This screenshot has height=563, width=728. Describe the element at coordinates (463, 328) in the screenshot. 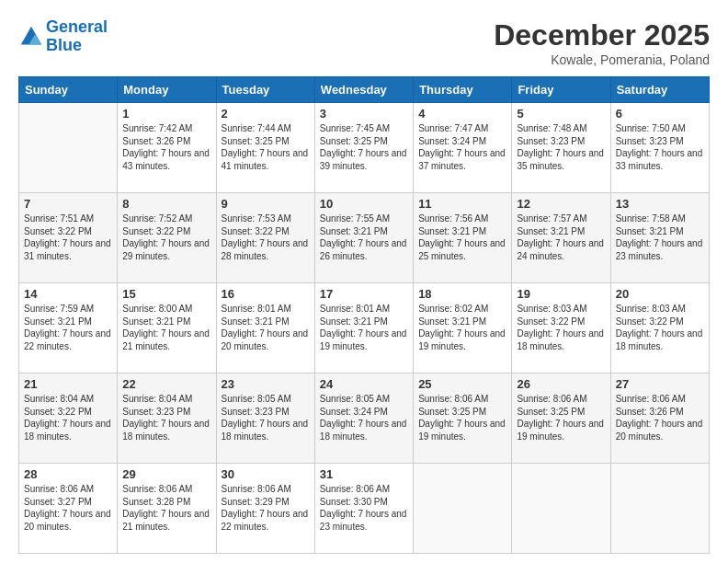

I see `calendar-cell: 18Sunrise: 8:02 AMSunset: 3:21 PMDayligh…` at that location.